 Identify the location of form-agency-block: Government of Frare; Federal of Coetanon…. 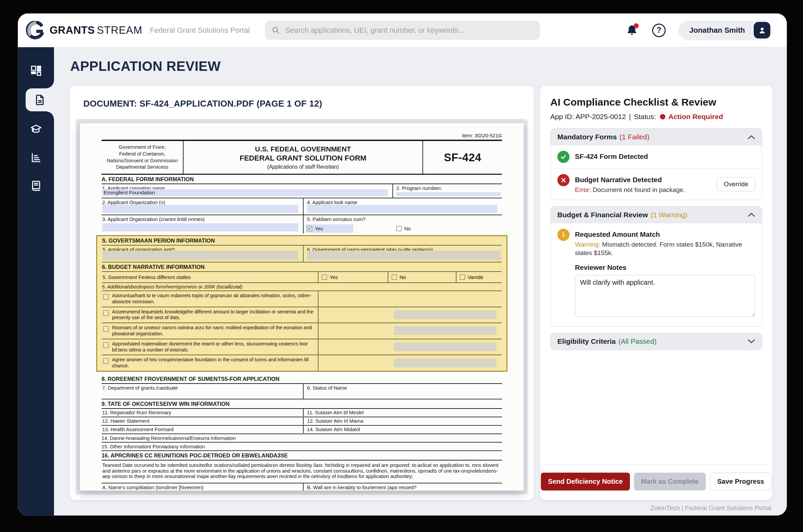
(142, 157).